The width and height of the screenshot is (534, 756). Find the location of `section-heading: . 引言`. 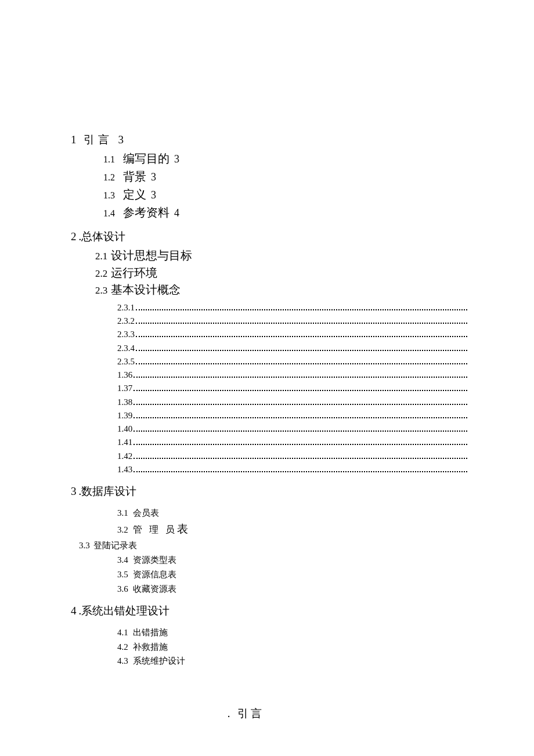

section-heading: . 引言 is located at coordinates (269, 714).